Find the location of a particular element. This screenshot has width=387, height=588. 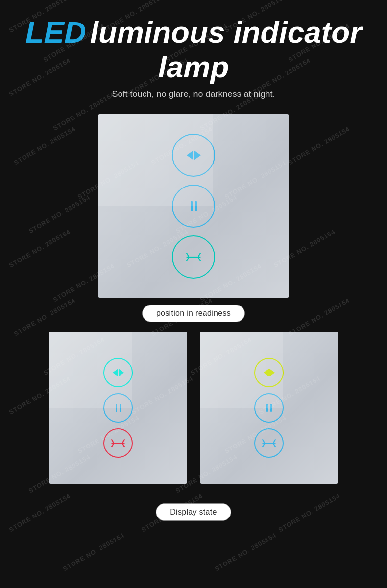

right-forward-icon is located at coordinates (269, 373).